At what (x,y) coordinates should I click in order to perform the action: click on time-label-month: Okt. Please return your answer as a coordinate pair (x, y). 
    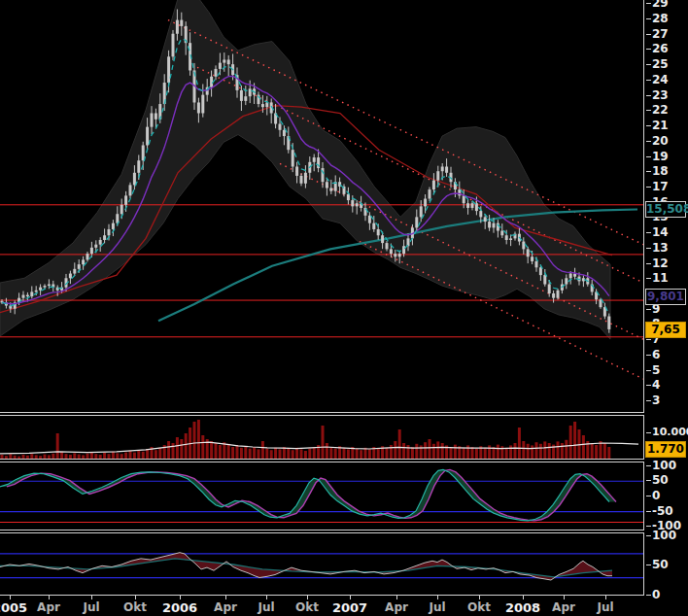
    Looking at the image, I should click on (479, 607).